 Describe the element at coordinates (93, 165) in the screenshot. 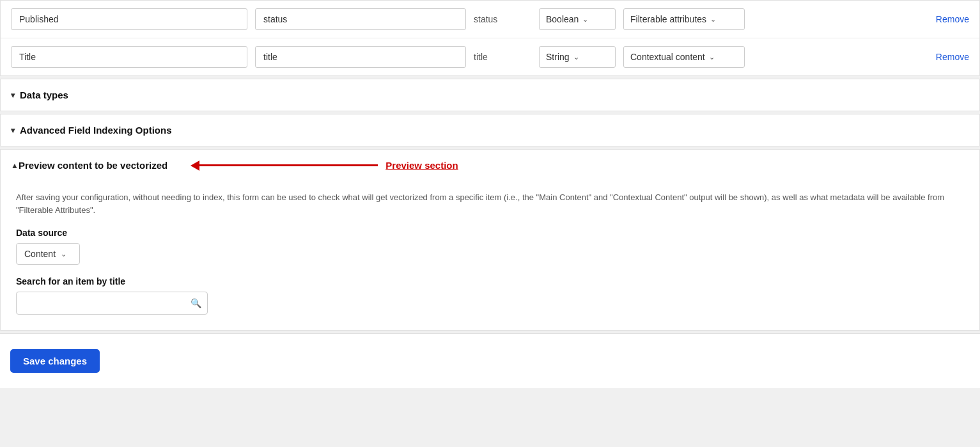

I see `preview-label: Preview content to be vectorized` at that location.